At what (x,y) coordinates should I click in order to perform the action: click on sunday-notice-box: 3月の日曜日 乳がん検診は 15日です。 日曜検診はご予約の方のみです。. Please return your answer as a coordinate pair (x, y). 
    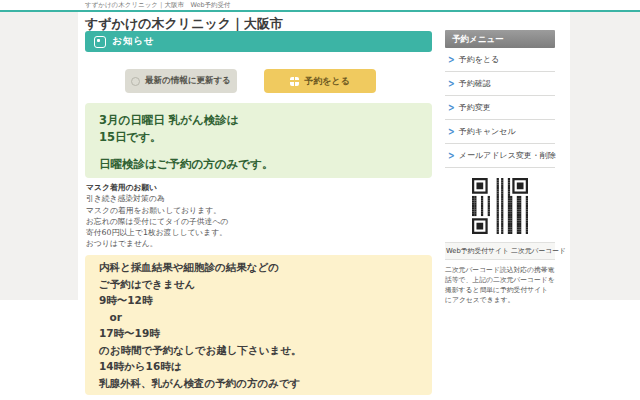
    Looking at the image, I should click on (258, 140).